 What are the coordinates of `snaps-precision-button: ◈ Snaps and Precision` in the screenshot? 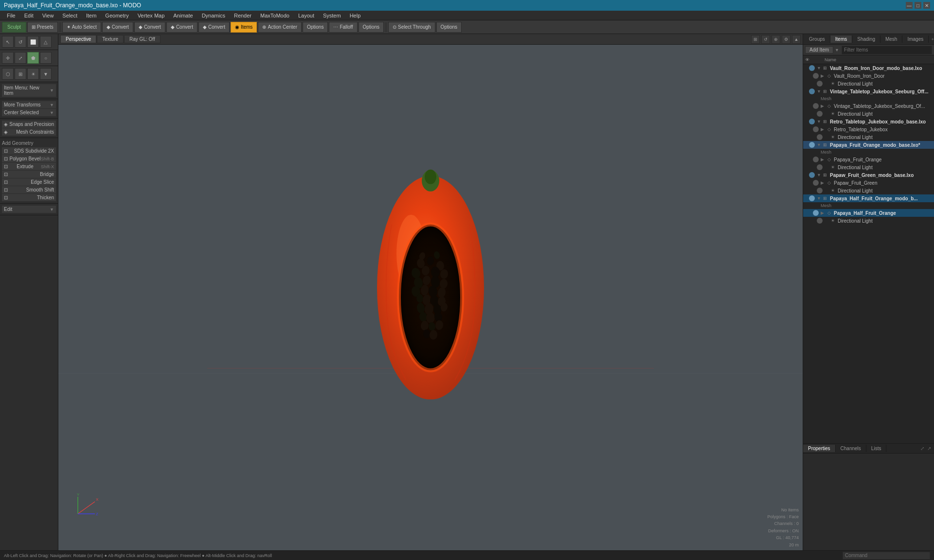 It's located at (29, 124).